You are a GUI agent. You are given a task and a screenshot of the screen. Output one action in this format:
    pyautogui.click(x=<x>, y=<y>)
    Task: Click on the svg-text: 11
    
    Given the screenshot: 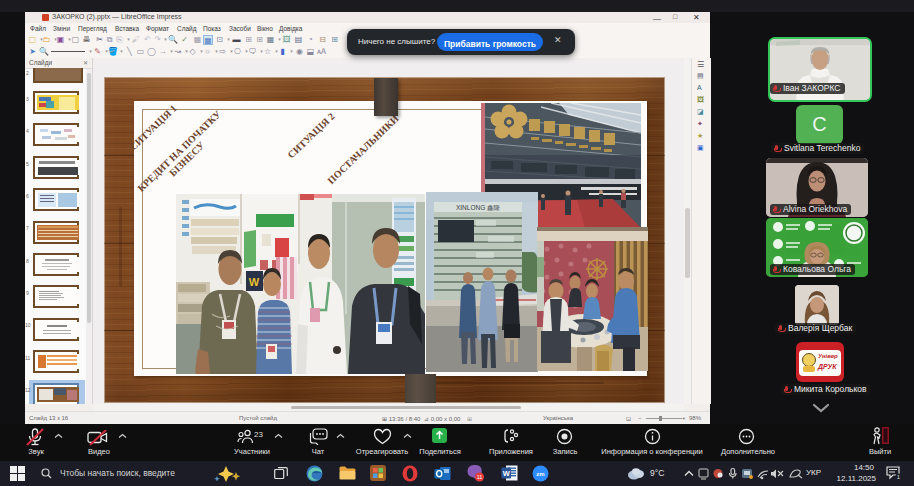 What is the action you would take?
    pyautogui.click(x=480, y=477)
    